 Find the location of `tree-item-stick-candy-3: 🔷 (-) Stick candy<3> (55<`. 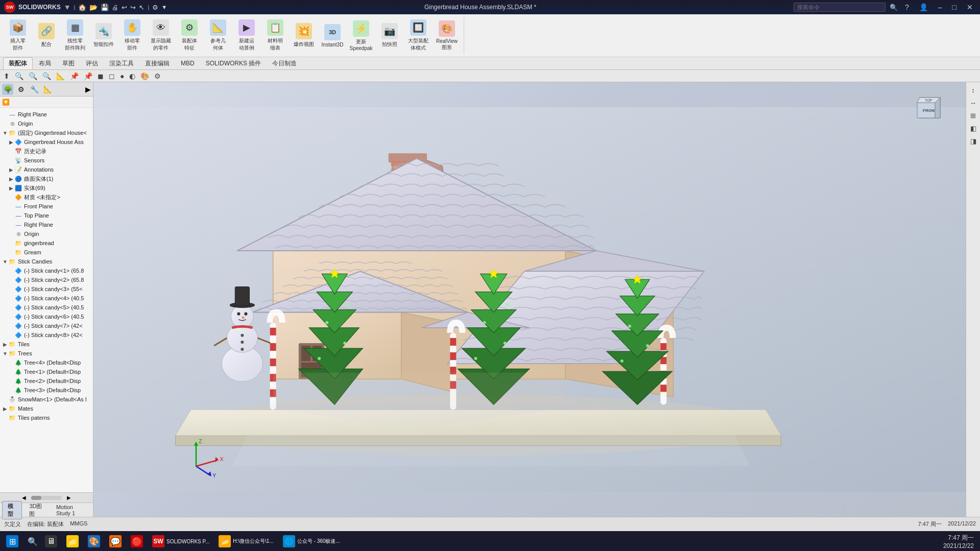

tree-item-stick-candy-3: 🔷 (-) Stick candy<3> (55< is located at coordinates (46, 289).